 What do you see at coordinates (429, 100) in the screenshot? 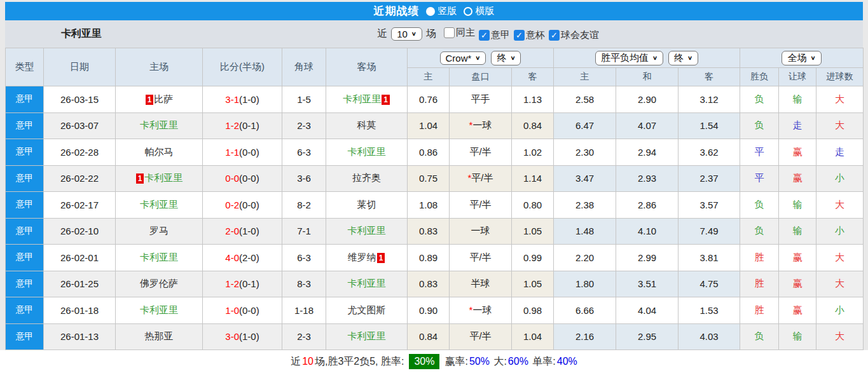
I see `home-odds-cell: 0.76` at bounding box center [429, 100].